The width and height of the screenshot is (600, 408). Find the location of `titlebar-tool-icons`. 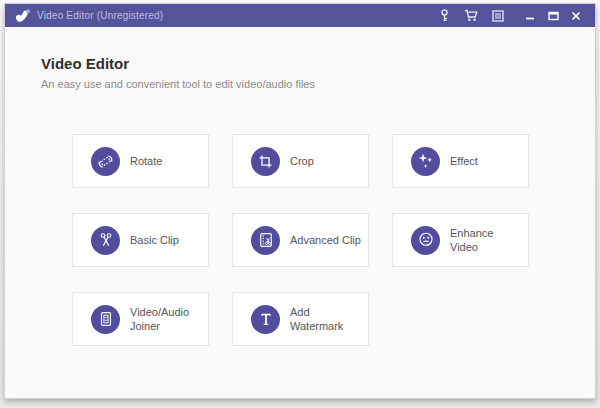

titlebar-tool-icons is located at coordinates (471, 16).